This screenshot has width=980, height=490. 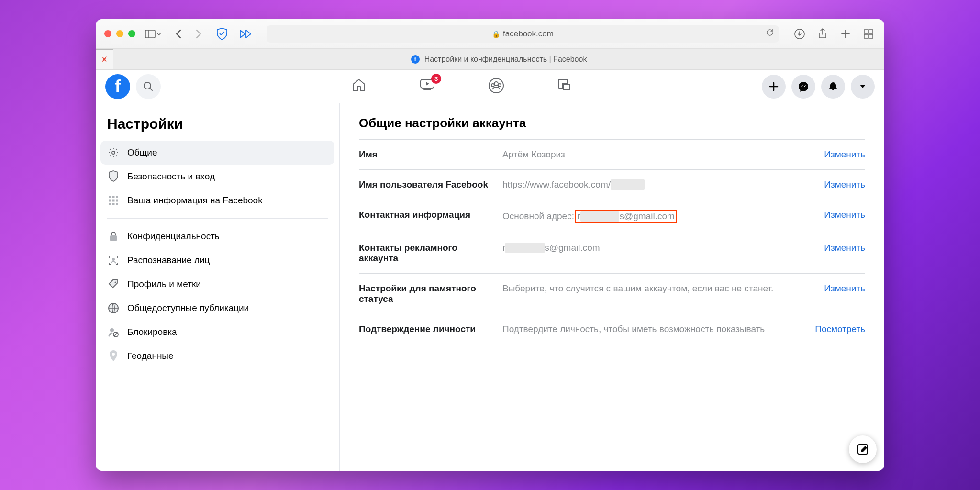 What do you see at coordinates (217, 236) in the screenshot?
I see `sidebar-item-privacy: Конфиденциальность` at bounding box center [217, 236].